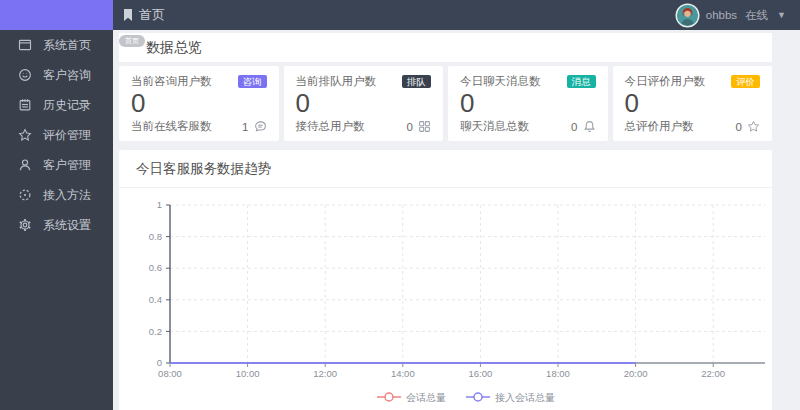  I want to click on sidebar-item-label: 系统首页, so click(67, 46).